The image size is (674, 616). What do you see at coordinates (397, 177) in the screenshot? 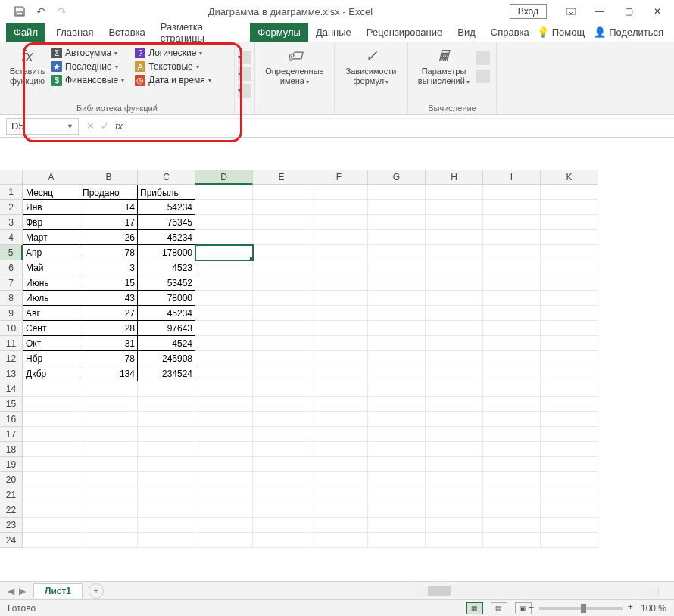
I see `col-header: G` at bounding box center [397, 177].